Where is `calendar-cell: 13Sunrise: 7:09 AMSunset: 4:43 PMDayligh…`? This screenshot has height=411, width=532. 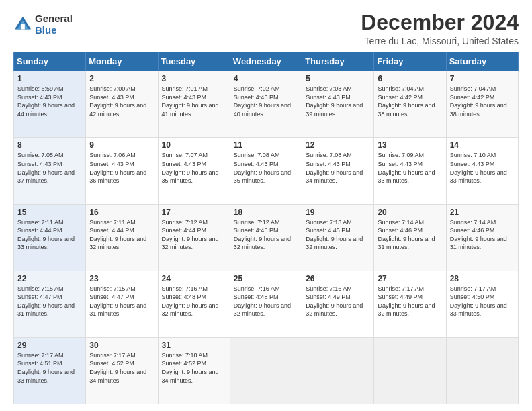 calendar-cell: 13Sunrise: 7:09 AMSunset: 4:43 PMDayligh… is located at coordinates (410, 171).